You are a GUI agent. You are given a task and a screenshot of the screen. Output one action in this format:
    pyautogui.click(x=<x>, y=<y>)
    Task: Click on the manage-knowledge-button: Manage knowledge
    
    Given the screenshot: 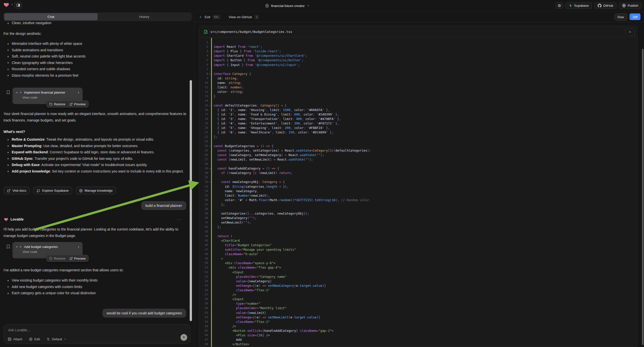 What is the action you would take?
    pyautogui.click(x=96, y=190)
    